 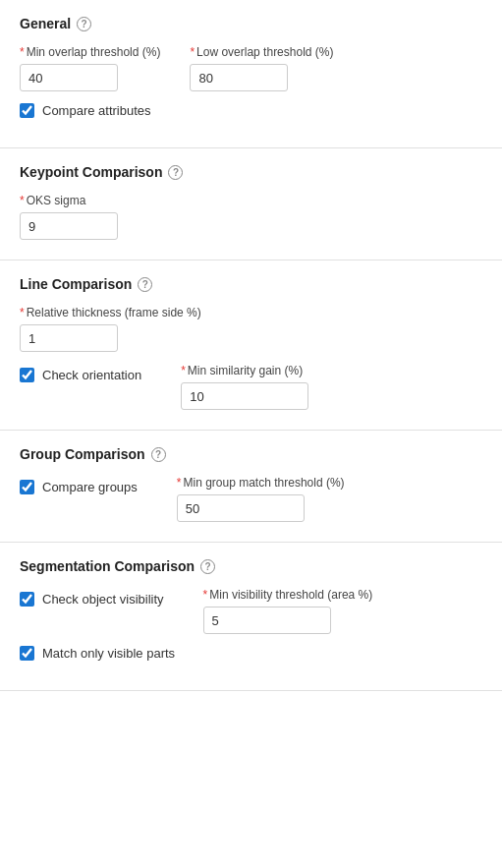 What do you see at coordinates (22, 201) in the screenshot?
I see `oks-sigma-required: *` at bounding box center [22, 201].